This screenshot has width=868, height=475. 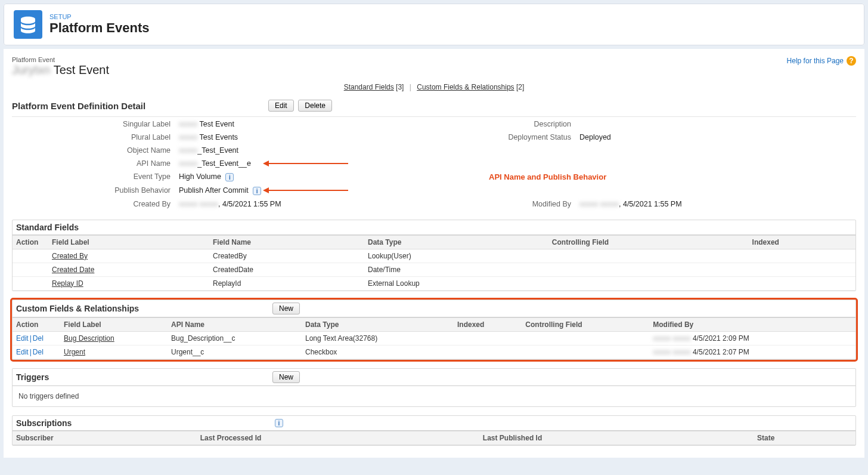 What do you see at coordinates (822, 61) in the screenshot?
I see `help-link: Help for this Page ?` at bounding box center [822, 61].